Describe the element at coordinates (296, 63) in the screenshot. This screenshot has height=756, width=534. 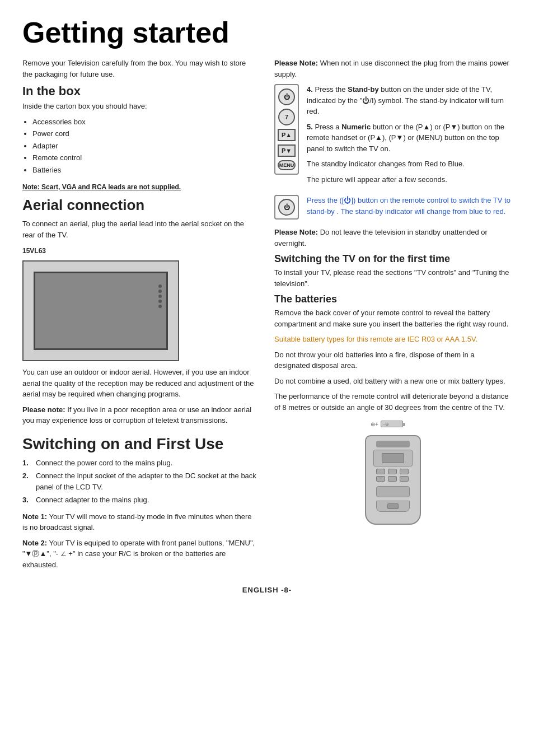
I see `please-note-top-label: Please Note:` at that location.